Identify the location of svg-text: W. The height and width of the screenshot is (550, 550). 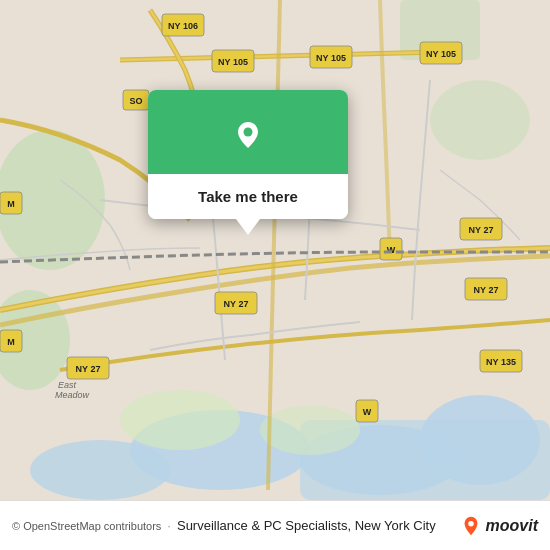
(368, 412).